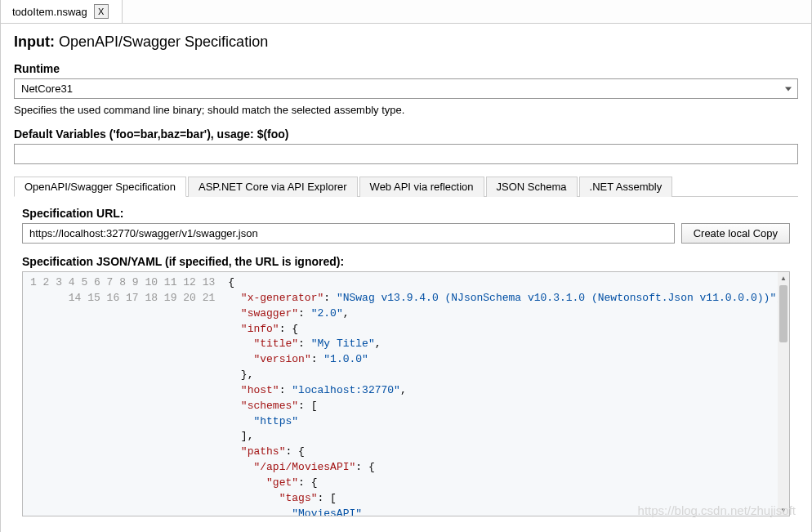 The height and width of the screenshot is (532, 812). I want to click on runtime-label: Runtime, so click(406, 69).